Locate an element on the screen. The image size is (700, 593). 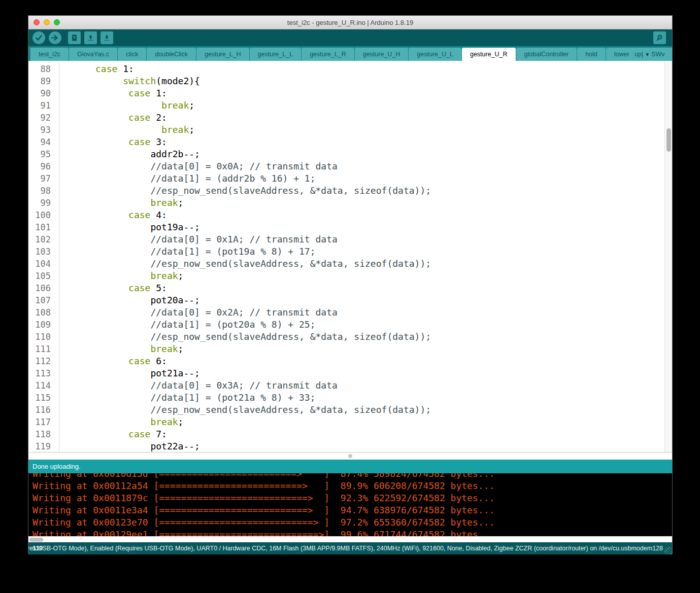
code-line: 111 break; is located at coordinates (350, 349).